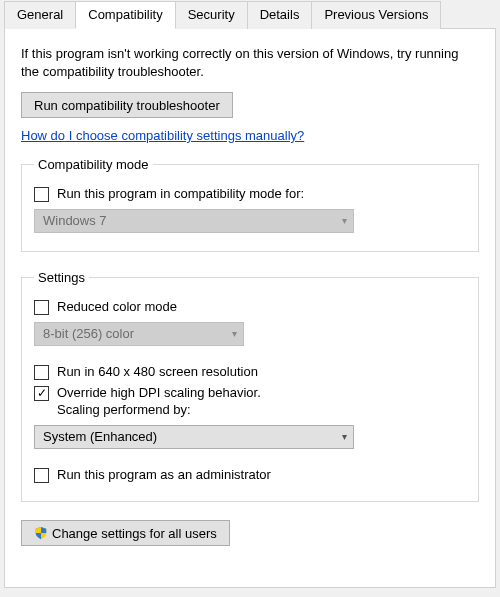  What do you see at coordinates (194, 437) in the screenshot?
I see `dpi-scaling-select: System (Enhanced) ▾` at bounding box center [194, 437].